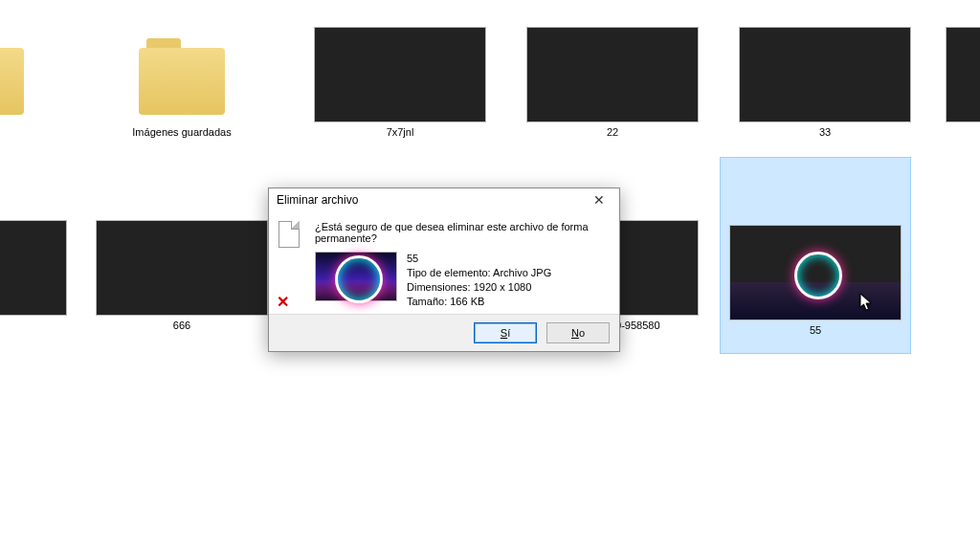 The height and width of the screenshot is (551, 980). Describe the element at coordinates (815, 255) in the screenshot. I see `image-item-selected: 55` at that location.